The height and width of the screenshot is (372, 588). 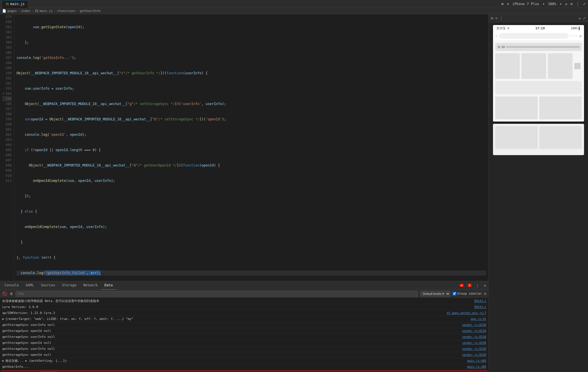 I want to click on grid-view-icon: ⊟, so click(x=572, y=4).